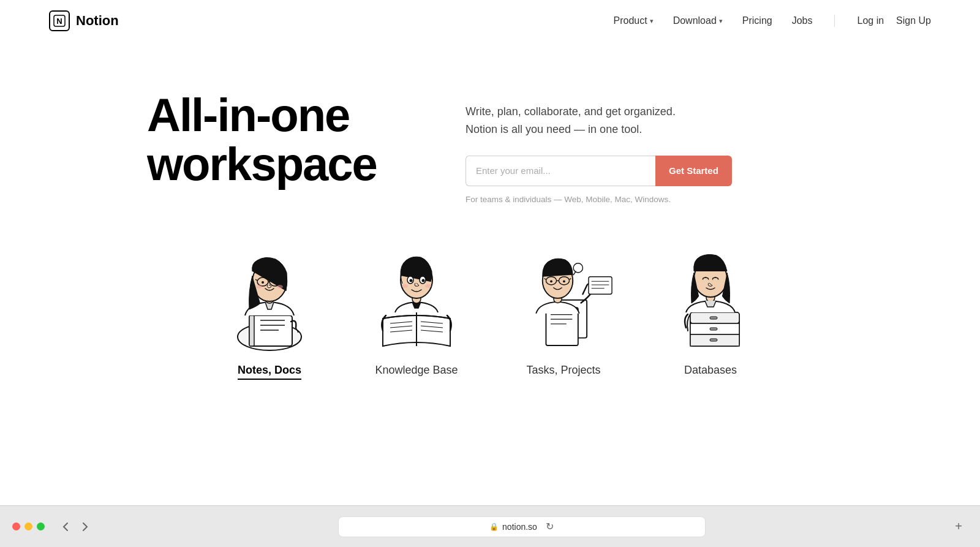  What do you see at coordinates (75, 527) in the screenshot?
I see `browser-nav-arrows` at bounding box center [75, 527].